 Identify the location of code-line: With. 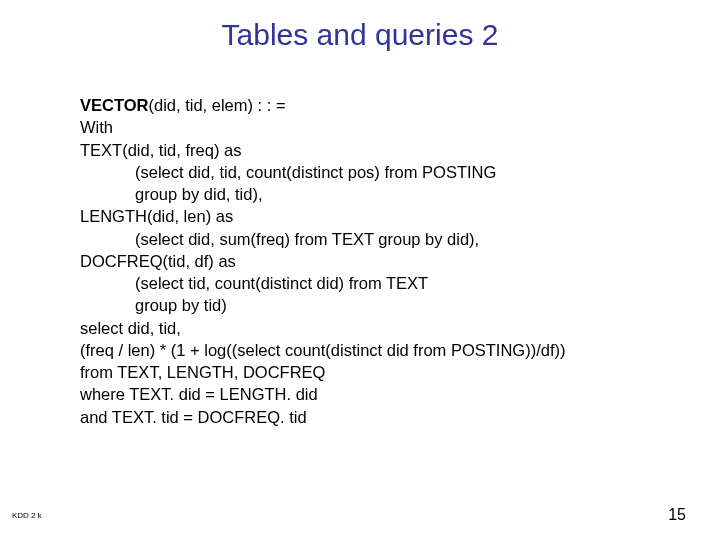
(380, 127).